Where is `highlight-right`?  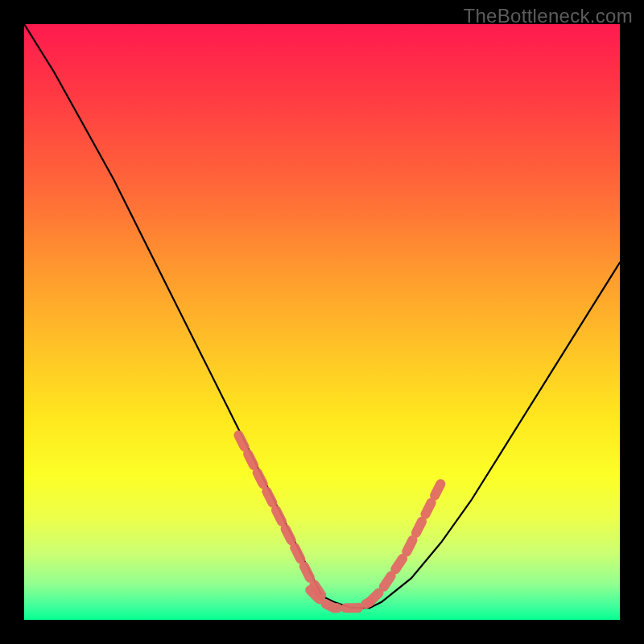
highlight-right is located at coordinates (406, 543).